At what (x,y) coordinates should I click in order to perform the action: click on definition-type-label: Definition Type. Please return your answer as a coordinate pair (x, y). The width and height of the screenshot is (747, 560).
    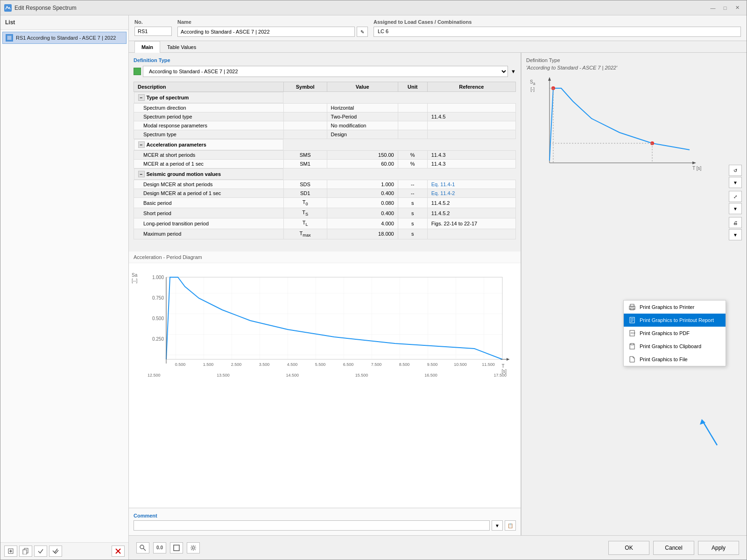
    Looking at the image, I should click on (325, 60).